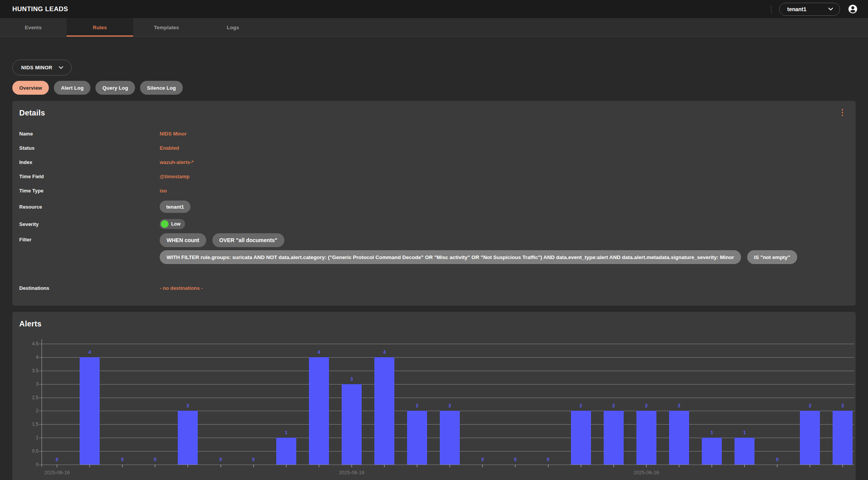 This screenshot has width=868, height=480. Describe the element at coordinates (646, 473) in the screenshot. I see `x-axis-label: 2025-06-16` at that location.